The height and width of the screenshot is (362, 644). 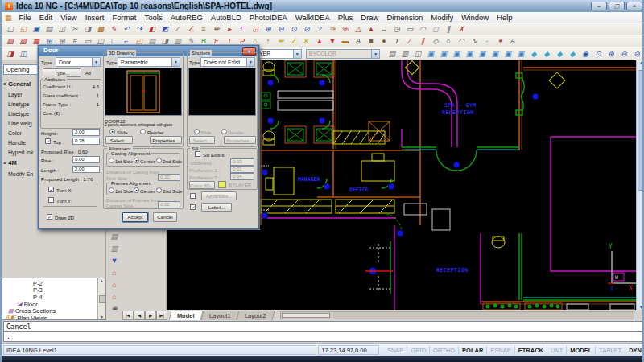 I want to click on zoom-extents-icon: ⊘, so click(x=637, y=54).